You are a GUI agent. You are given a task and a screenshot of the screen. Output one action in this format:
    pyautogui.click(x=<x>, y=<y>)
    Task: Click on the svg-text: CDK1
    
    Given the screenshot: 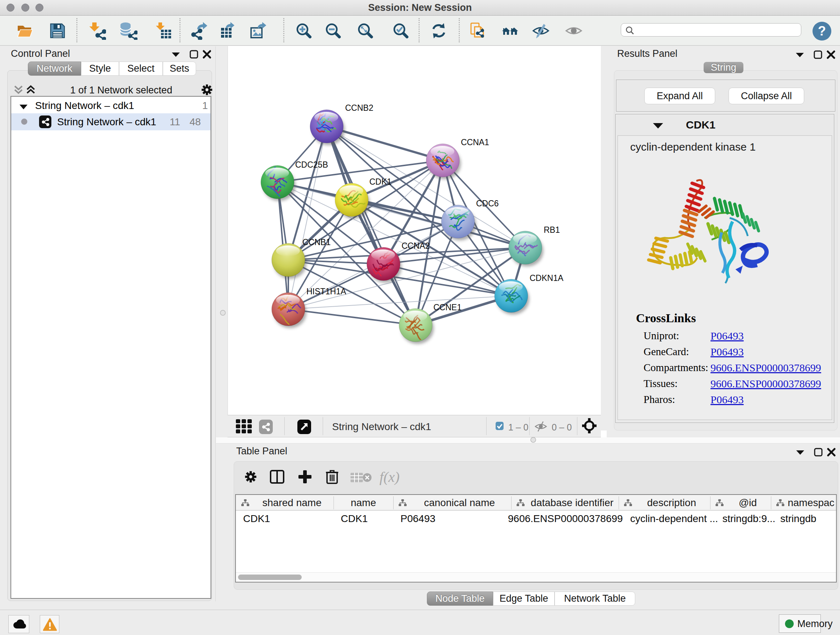 What is the action you would take?
    pyautogui.click(x=381, y=182)
    